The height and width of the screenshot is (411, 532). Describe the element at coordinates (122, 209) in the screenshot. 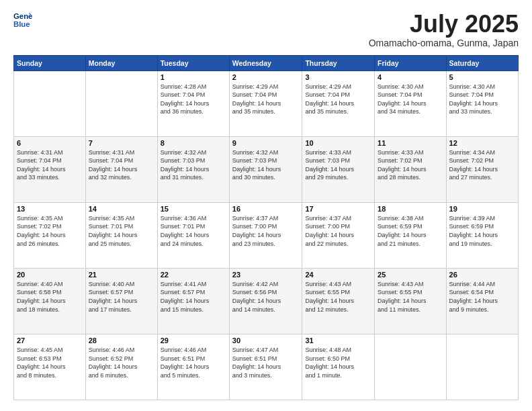

I see `day-number: 14` at that location.